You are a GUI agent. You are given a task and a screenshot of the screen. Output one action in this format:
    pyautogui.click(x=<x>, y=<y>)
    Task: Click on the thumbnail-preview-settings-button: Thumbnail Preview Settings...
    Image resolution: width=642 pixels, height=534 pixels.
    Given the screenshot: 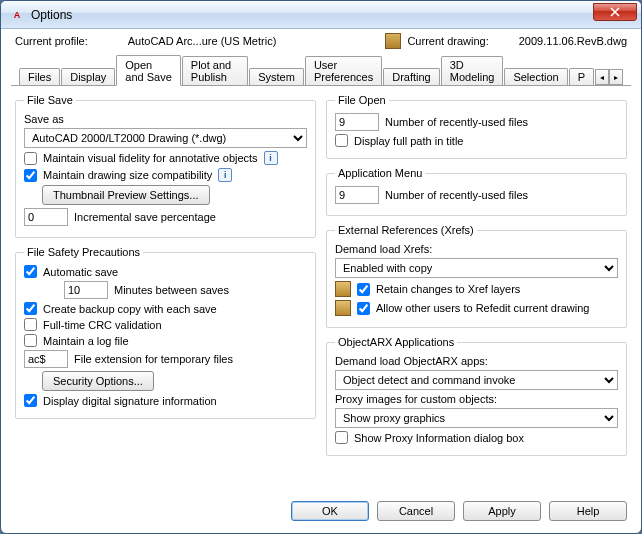 What is the action you would take?
    pyautogui.click(x=126, y=195)
    